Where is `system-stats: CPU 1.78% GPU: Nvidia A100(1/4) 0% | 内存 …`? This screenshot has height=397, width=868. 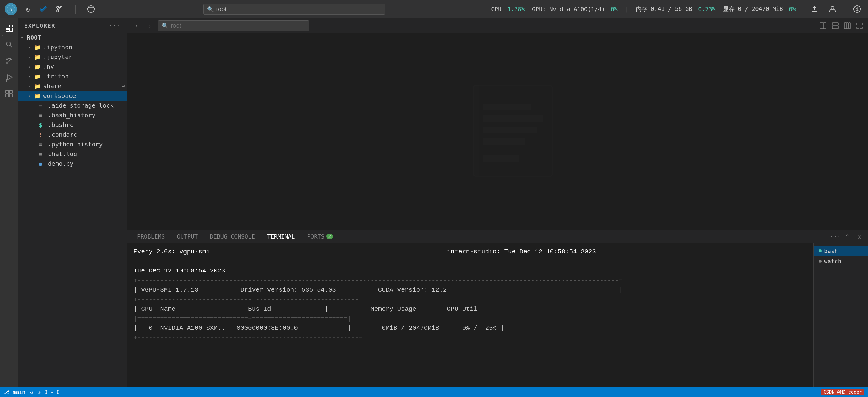 system-stats: CPU 1.78% GPU: Nvidia A100(1/4) 0% | 内存 … is located at coordinates (644, 9).